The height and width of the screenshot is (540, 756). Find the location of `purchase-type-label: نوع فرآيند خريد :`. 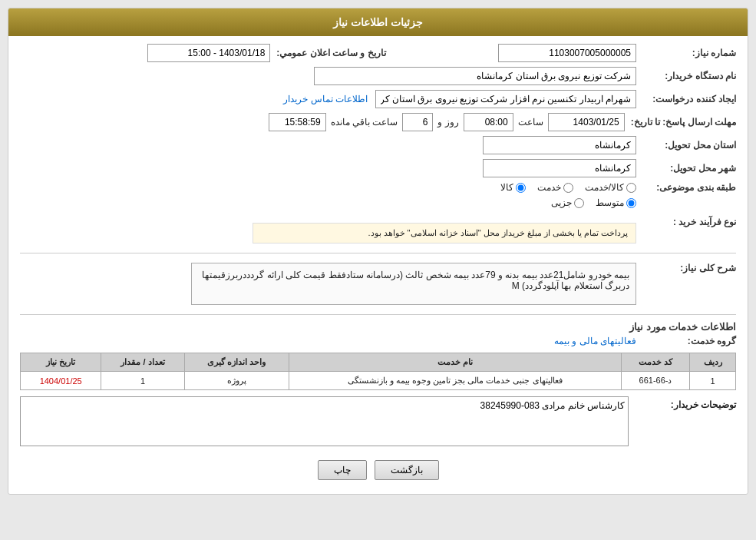

purchase-type-label: نوع فرآيند خريد : is located at coordinates (686, 222).